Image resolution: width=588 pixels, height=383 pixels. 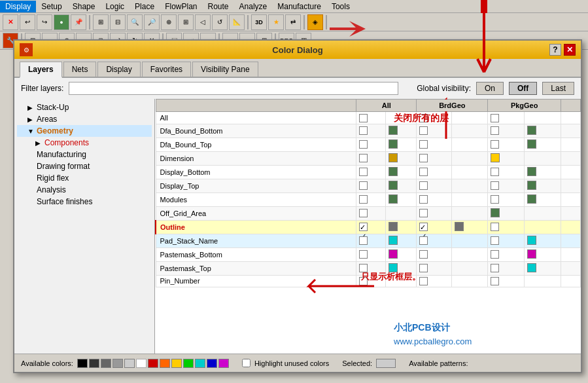 I want to click on tree-item-drawing: ▶ Drawing format, so click(x=84, y=166).